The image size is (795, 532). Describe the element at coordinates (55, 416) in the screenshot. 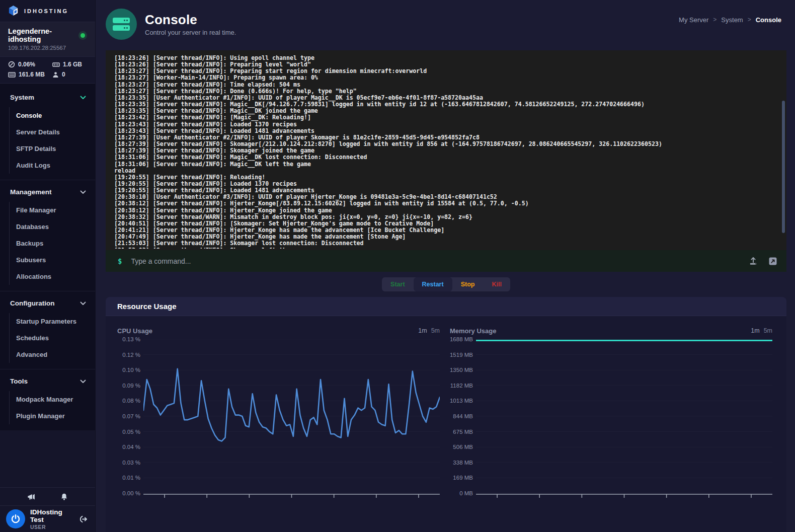

I see `sidebar-item-plugin-manager: Plugin Manager` at that location.